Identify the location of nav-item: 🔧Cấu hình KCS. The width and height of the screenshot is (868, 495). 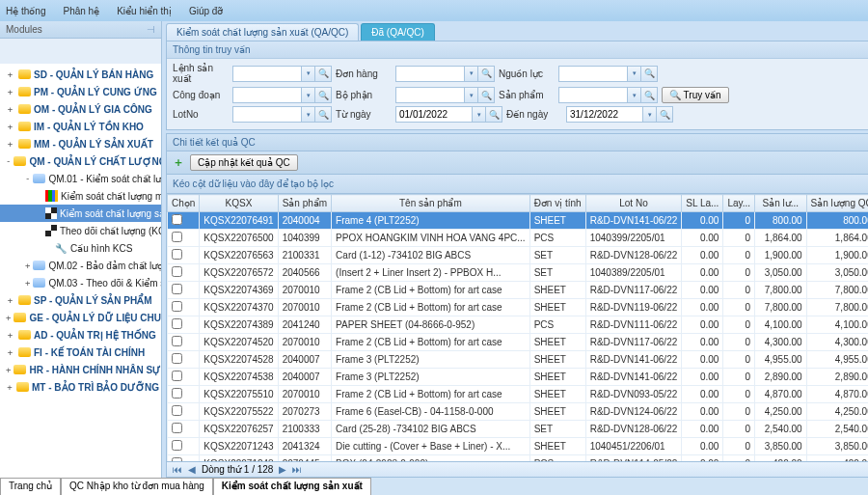
(81, 248).